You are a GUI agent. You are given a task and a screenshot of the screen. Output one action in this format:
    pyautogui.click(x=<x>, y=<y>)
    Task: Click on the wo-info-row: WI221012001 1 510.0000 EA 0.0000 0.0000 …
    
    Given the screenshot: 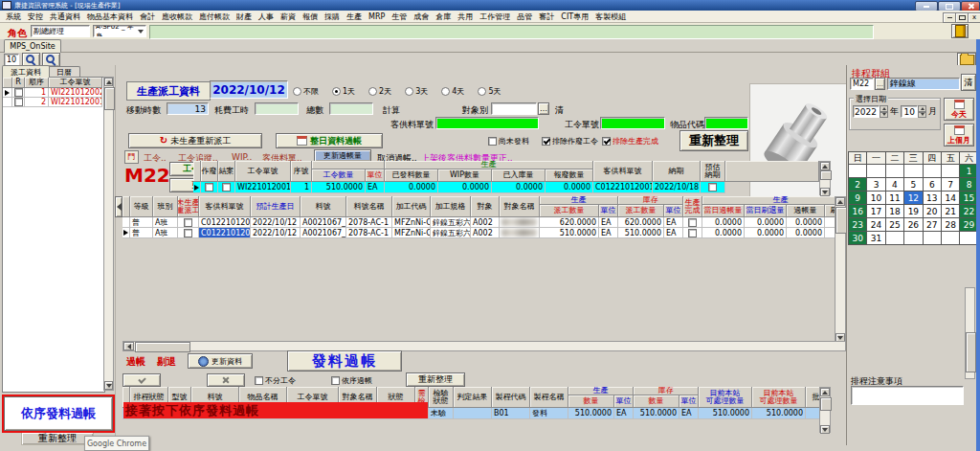 What is the action you would take?
    pyautogui.click(x=506, y=188)
    